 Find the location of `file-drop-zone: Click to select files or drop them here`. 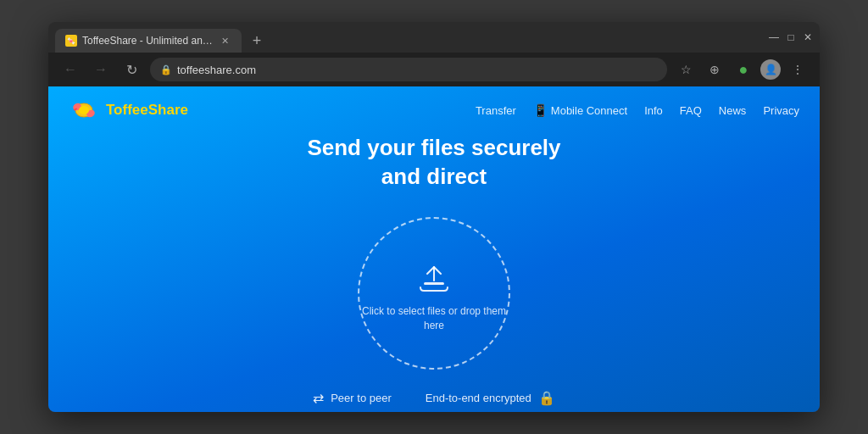

file-drop-zone: Click to select files or drop them here is located at coordinates (434, 293).